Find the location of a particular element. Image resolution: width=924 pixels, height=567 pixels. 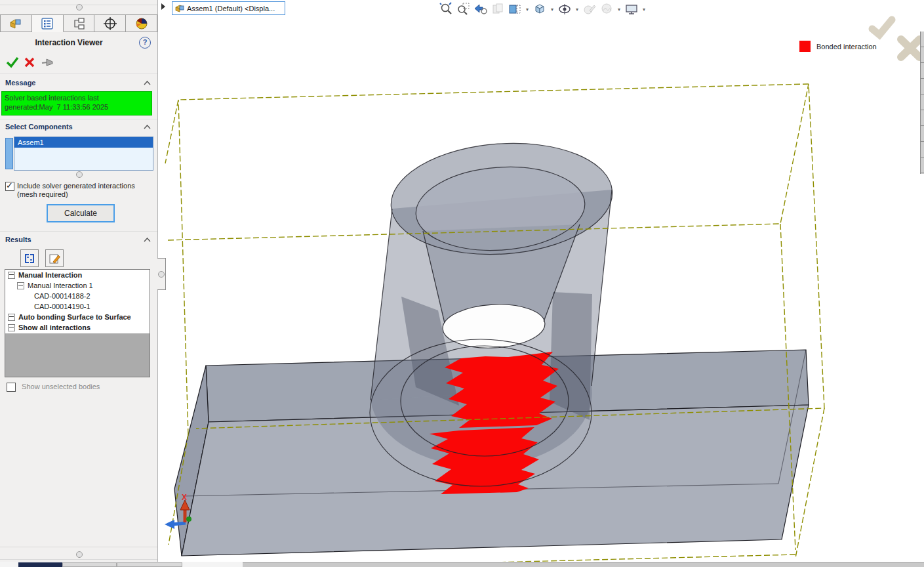

include-solver-checkbox-row: Include solver generated interactions (m… is located at coordinates (79, 186).